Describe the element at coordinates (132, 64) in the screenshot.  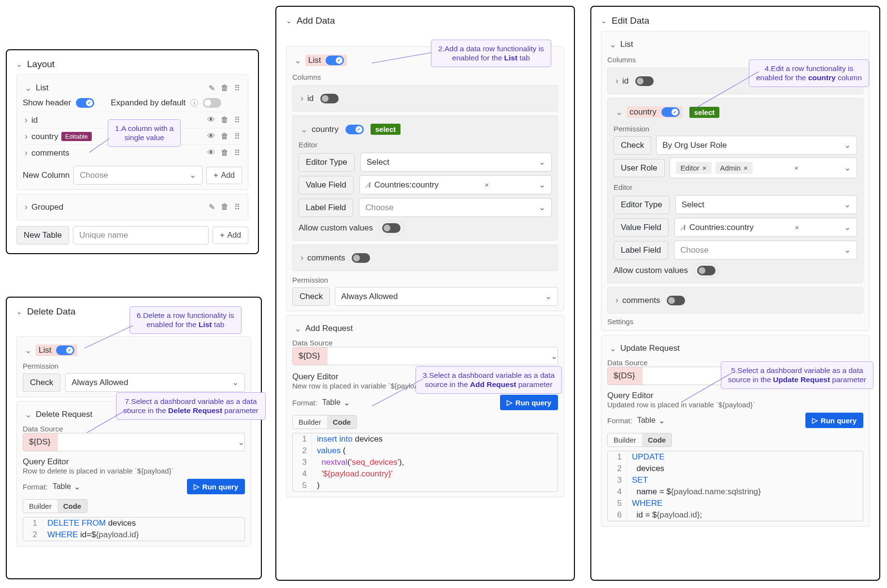
I see `layout-title: ⌄ Layout` at that location.